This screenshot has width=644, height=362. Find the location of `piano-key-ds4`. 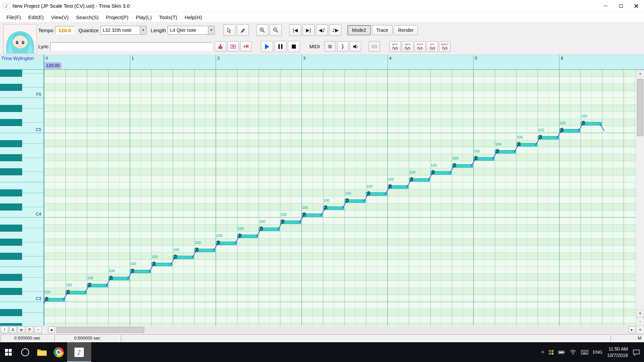

piano-key-ds4 is located at coordinates (22, 193).